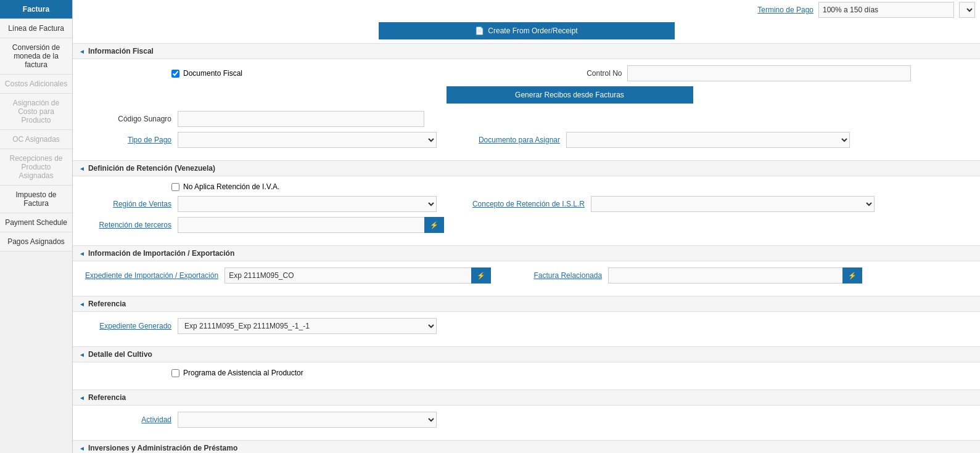 The image size is (980, 453). What do you see at coordinates (36, 57) in the screenshot?
I see `sidebar-item-conversion: Conversión de moneda de la factura` at bounding box center [36, 57].